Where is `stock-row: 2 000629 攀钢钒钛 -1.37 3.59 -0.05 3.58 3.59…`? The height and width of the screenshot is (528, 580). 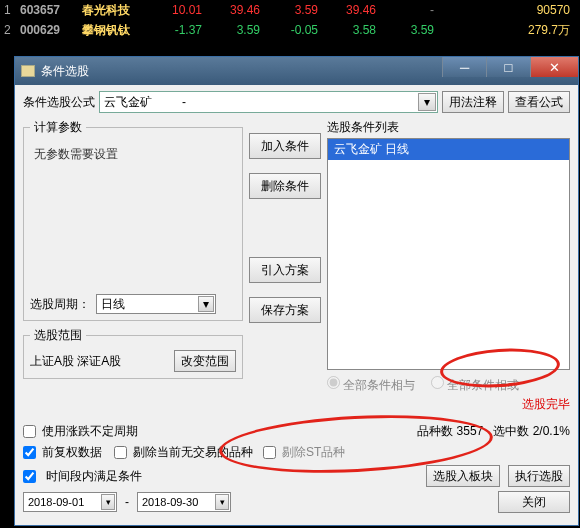
stock-row: 2 000629 攀钢钒钛 -1.37 3.59 -0.05 3.58 3.59… is located at coordinates (290, 30).